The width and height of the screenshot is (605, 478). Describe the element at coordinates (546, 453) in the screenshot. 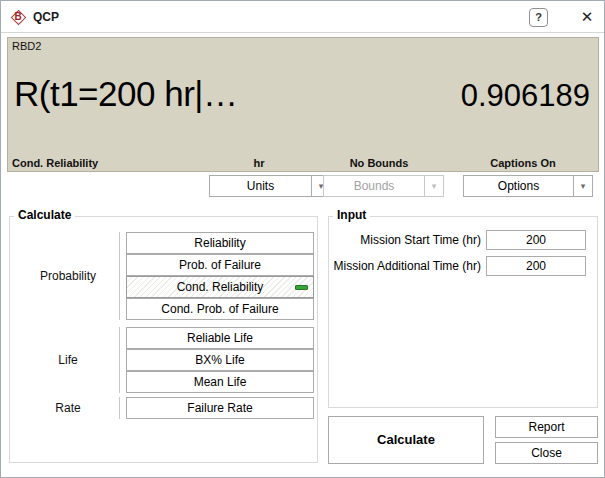

I see `close-button: Close` at that location.